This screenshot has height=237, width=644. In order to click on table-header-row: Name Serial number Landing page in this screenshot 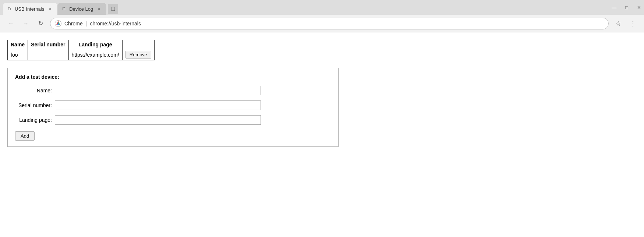, I will do `click(81, 45)`.